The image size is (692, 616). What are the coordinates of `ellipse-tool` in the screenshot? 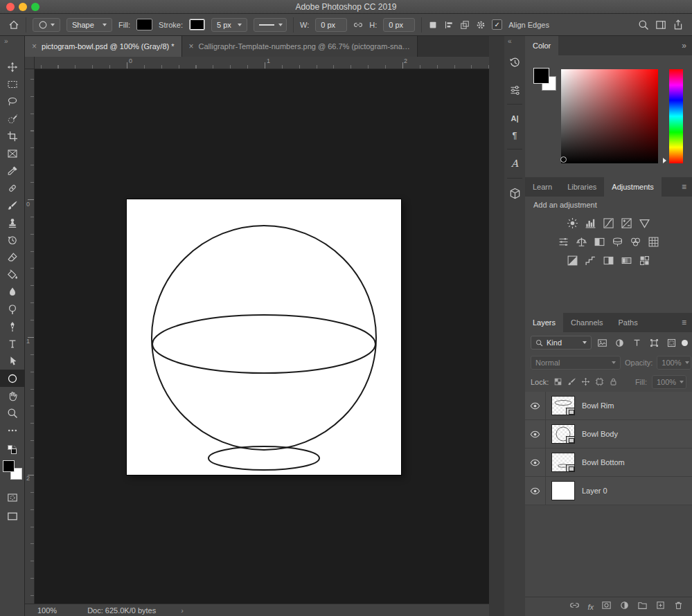 It's located at (12, 378).